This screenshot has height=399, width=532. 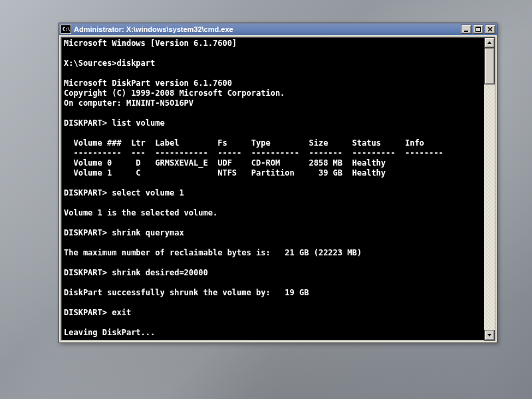 I want to click on term-line: Microsoft DiskPart version 6.1.7600, so click(x=273, y=84).